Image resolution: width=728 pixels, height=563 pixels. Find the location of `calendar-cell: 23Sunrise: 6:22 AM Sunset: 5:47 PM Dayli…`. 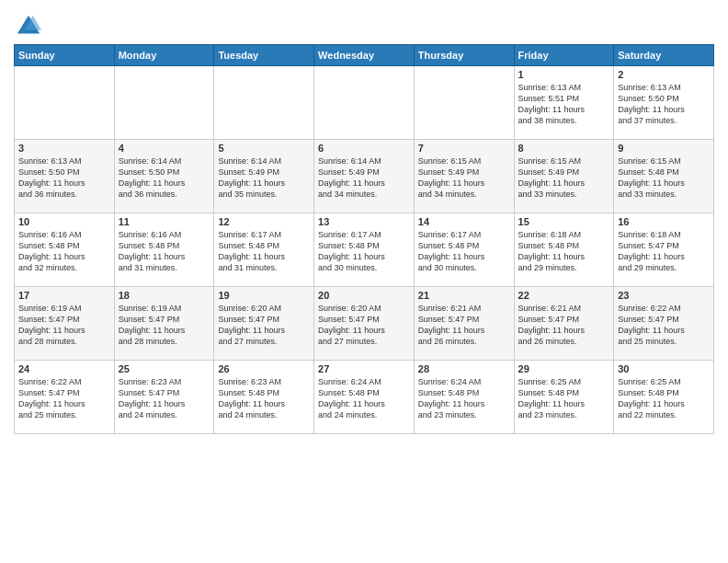

calendar-cell: 23Sunrise: 6:22 AM Sunset: 5:47 PM Dayli… is located at coordinates (664, 324).